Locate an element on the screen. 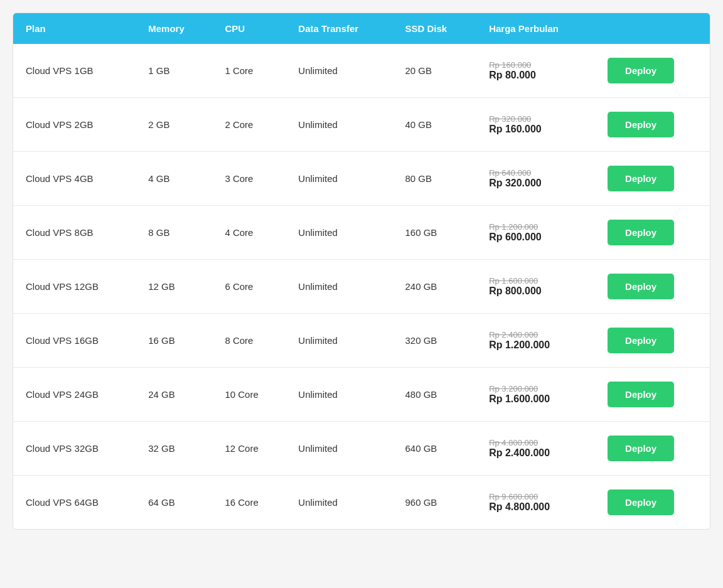 The image size is (723, 588). plan-ssd-disk: 20 GB is located at coordinates (435, 71).